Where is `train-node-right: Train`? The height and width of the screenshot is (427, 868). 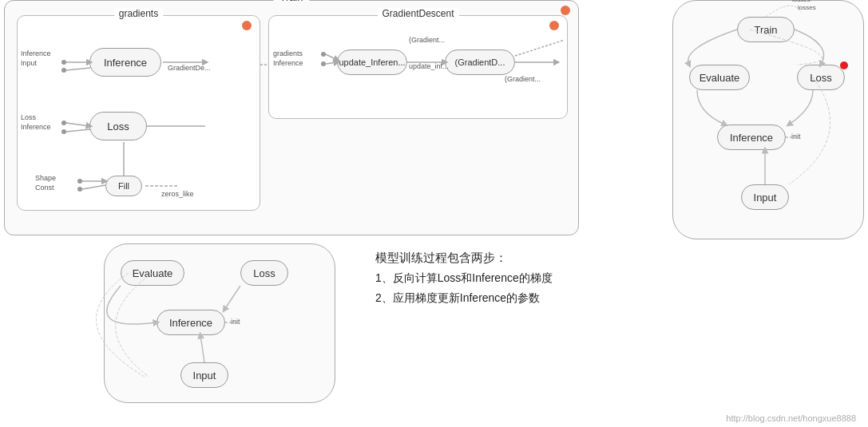 train-node-right: Train is located at coordinates (766, 30).